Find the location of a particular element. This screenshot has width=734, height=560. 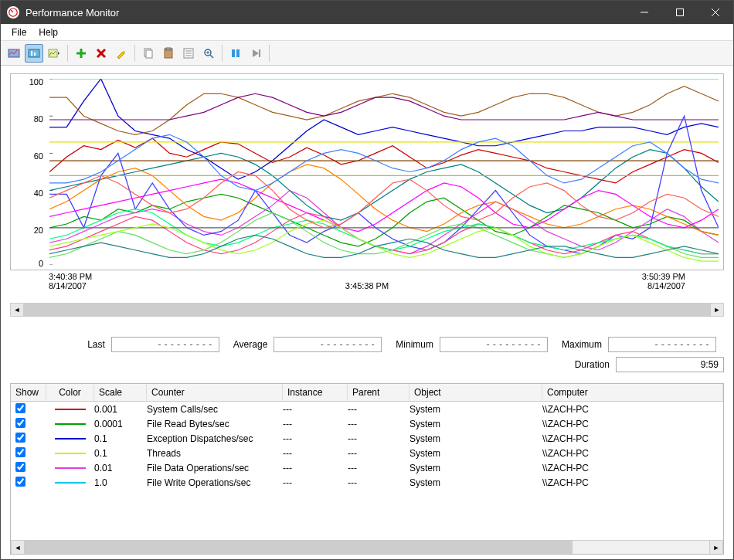

minimize-button is located at coordinates (644, 12).